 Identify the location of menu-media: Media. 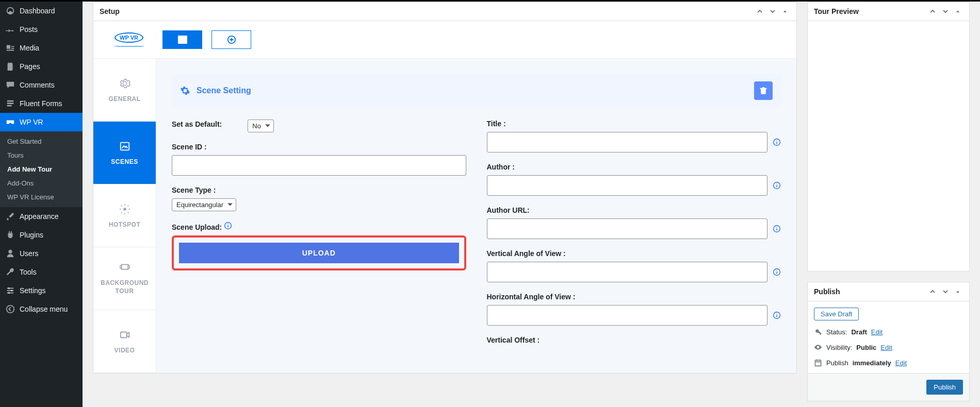
(41, 48).